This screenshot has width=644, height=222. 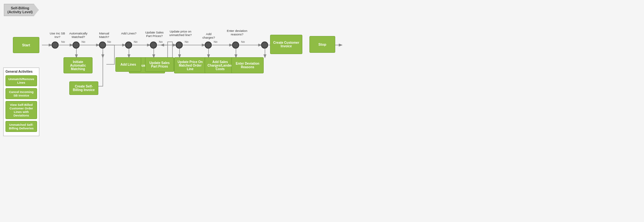 I want to click on decision-label-update-sales-part-prices: Update Sales Part Prices?, so click(x=154, y=34).